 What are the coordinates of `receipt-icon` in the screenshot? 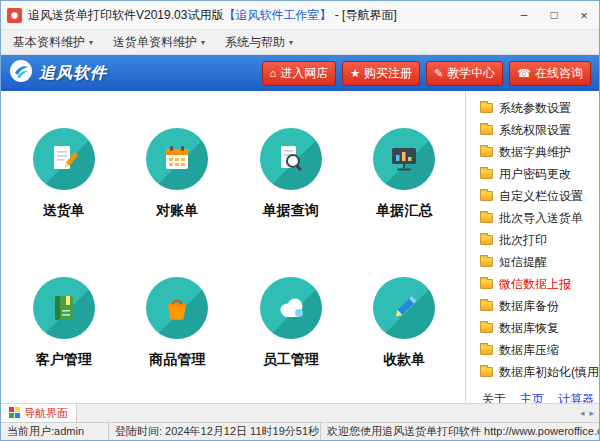 It's located at (404, 308).